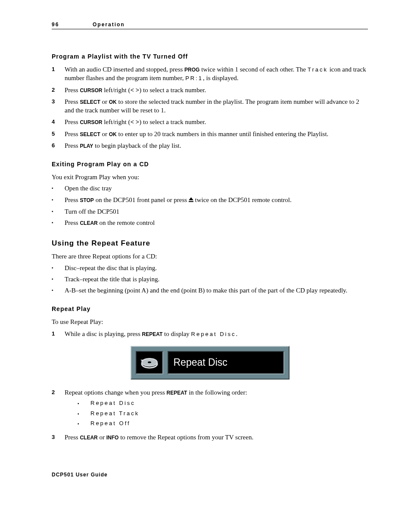  Describe the element at coordinates (210, 25) in the screenshot. I see `page-header: 96 Operation` at that location.